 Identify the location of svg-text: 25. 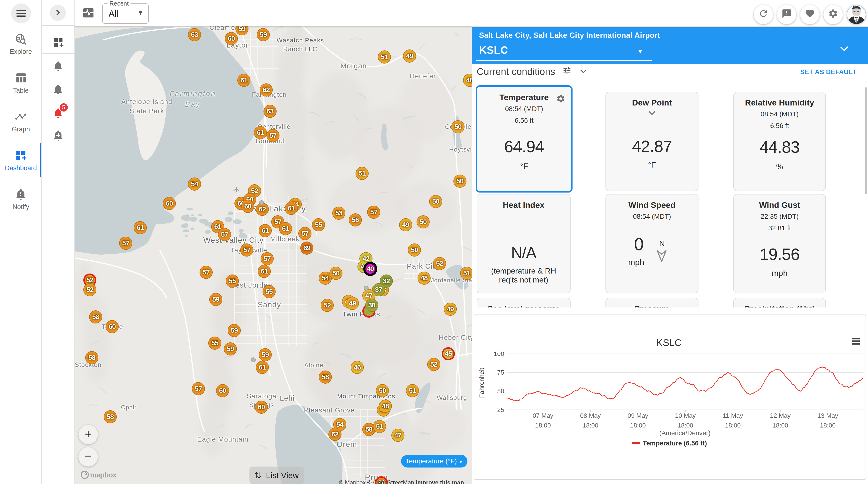
(501, 410).